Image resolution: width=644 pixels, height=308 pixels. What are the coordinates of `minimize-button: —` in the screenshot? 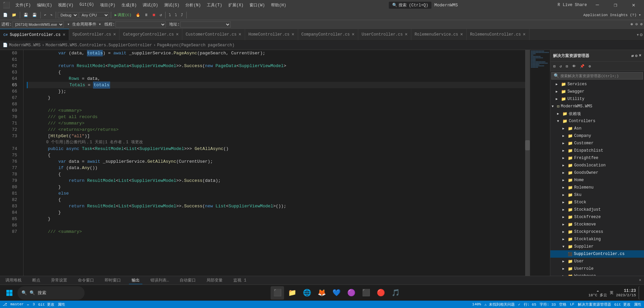 It's located at (597, 5).